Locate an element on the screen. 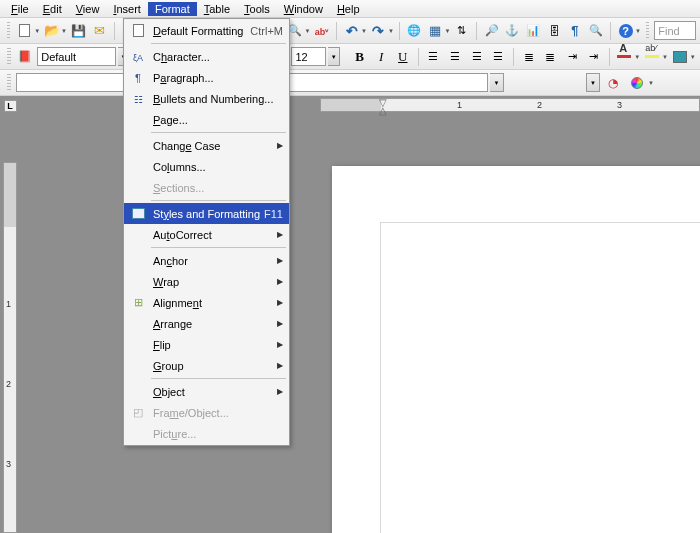 This screenshot has height=533, width=700. menu-help: Help is located at coordinates (348, 9).